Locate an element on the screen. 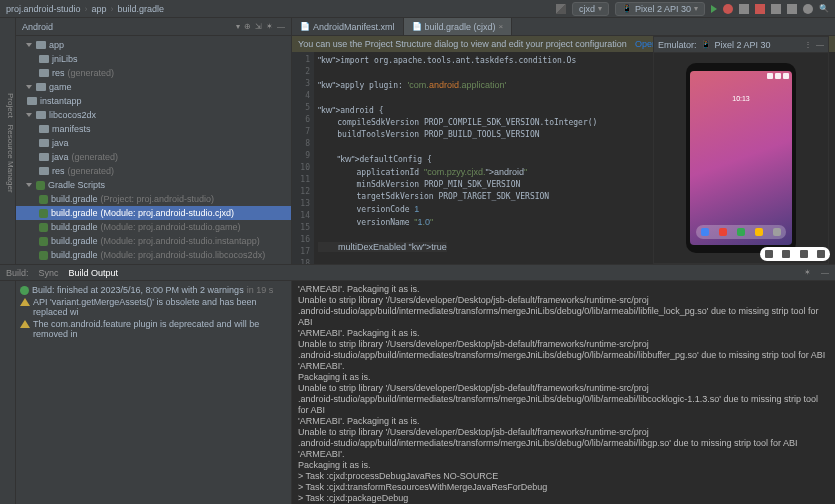 The height and width of the screenshot is (504, 835). tree-item: libcocos2dx is located at coordinates (154, 115).